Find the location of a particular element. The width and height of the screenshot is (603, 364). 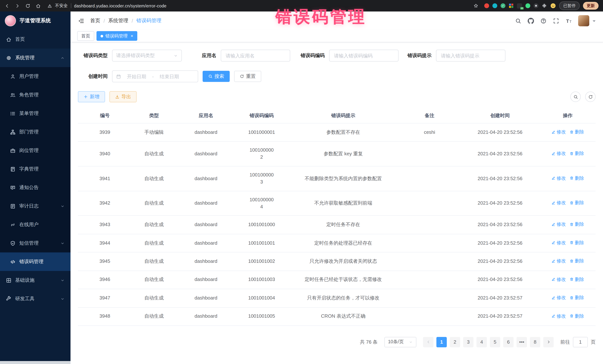

sidebar-item-system-management: 系统管理 is located at coordinates (35, 58).